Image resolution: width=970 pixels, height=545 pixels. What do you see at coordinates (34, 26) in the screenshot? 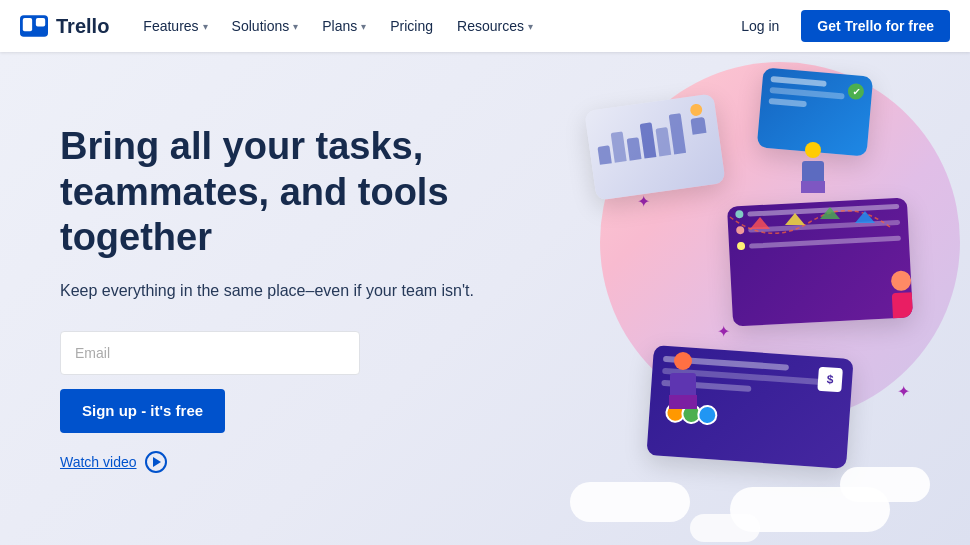
I see `trello-logo-icon` at bounding box center [34, 26].